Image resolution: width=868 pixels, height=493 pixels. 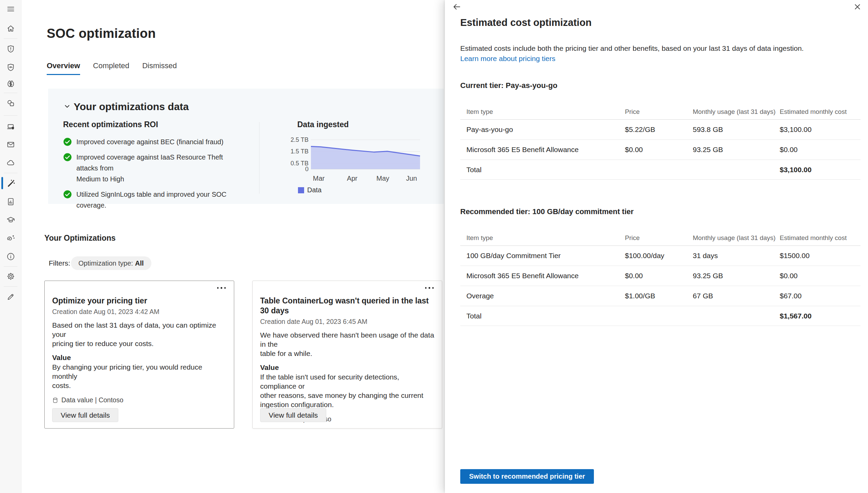 I want to click on chart-legend: Data, so click(x=310, y=190).